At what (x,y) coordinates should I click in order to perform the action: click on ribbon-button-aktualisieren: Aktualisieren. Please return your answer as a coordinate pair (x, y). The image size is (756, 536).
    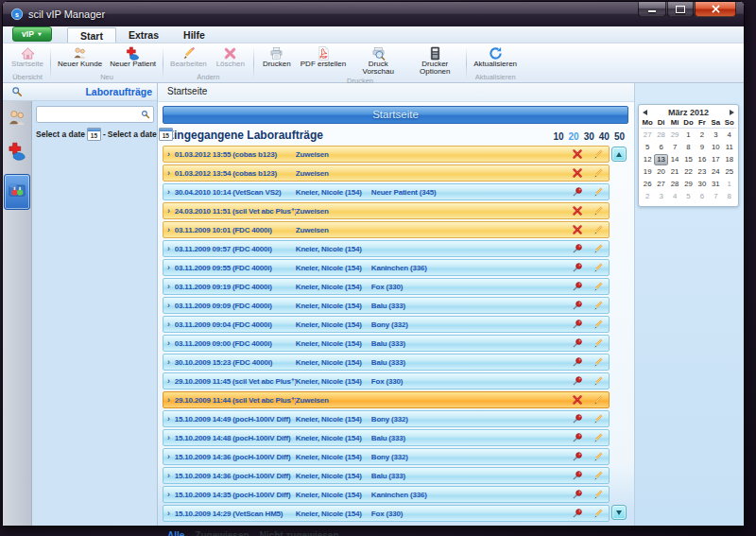
    Looking at the image, I should click on (495, 57).